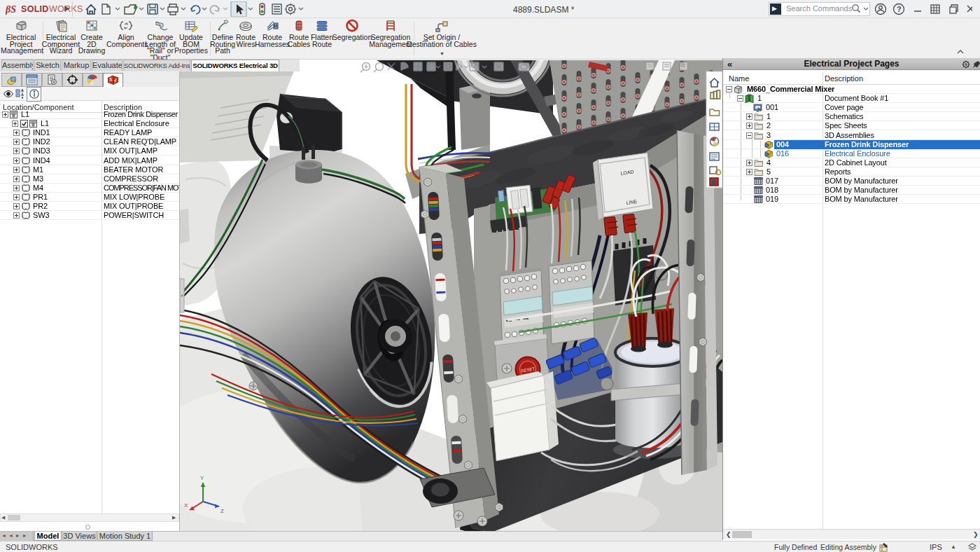 The image size is (980, 552). I want to click on svg-text: X, so click(186, 506).